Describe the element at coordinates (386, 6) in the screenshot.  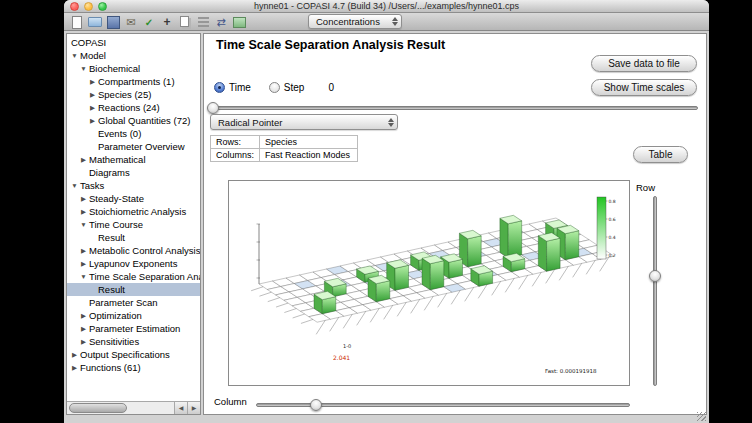
I see `titlebar: hynne01 - COPASI 4.7 (Build 34) /Users/.…` at that location.